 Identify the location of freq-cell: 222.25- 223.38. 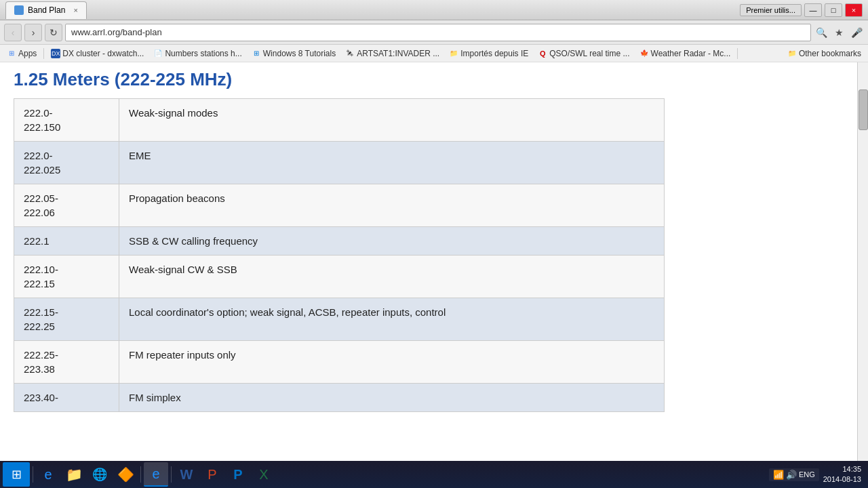
(66, 362).